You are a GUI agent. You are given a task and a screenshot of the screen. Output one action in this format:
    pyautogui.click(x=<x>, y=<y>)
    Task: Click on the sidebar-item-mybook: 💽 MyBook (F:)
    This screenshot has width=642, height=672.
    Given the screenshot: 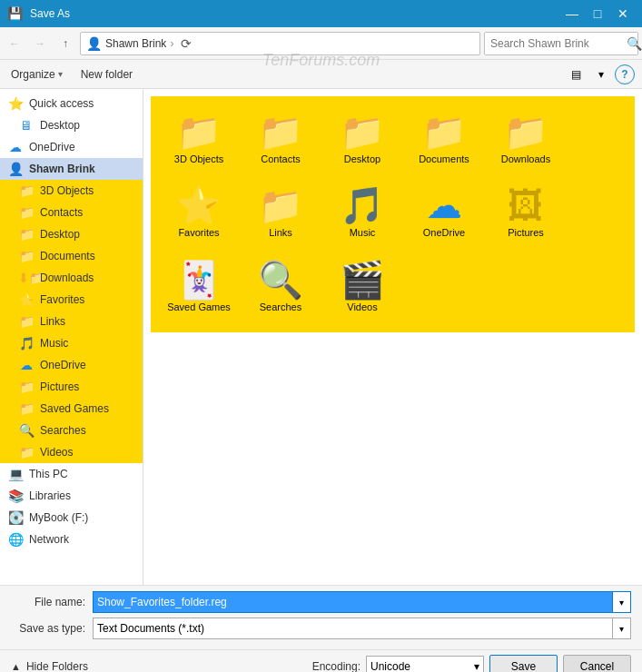 What is the action you would take?
    pyautogui.click(x=71, y=518)
    